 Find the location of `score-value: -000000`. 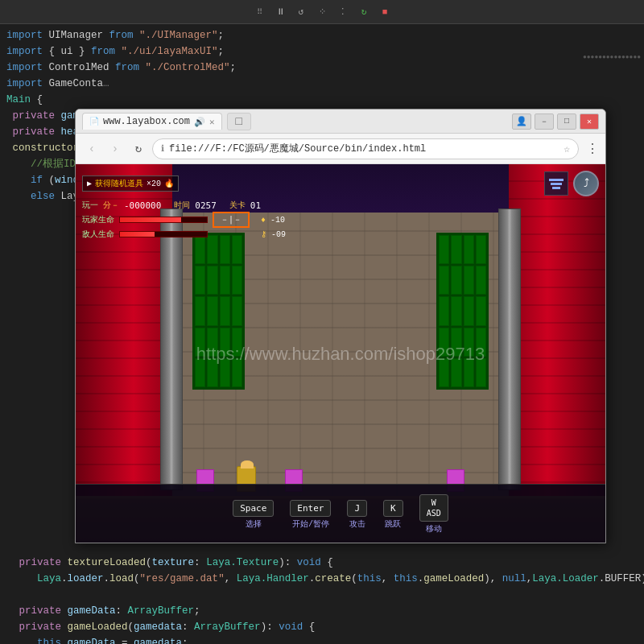

score-value: -000000 is located at coordinates (142, 206).